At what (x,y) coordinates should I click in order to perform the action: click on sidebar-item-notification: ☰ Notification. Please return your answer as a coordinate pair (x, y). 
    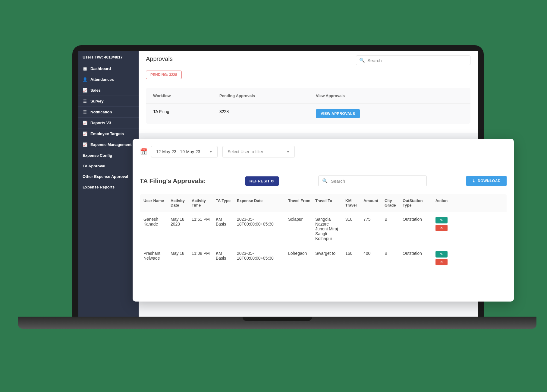
    Looking at the image, I should click on (108, 112).